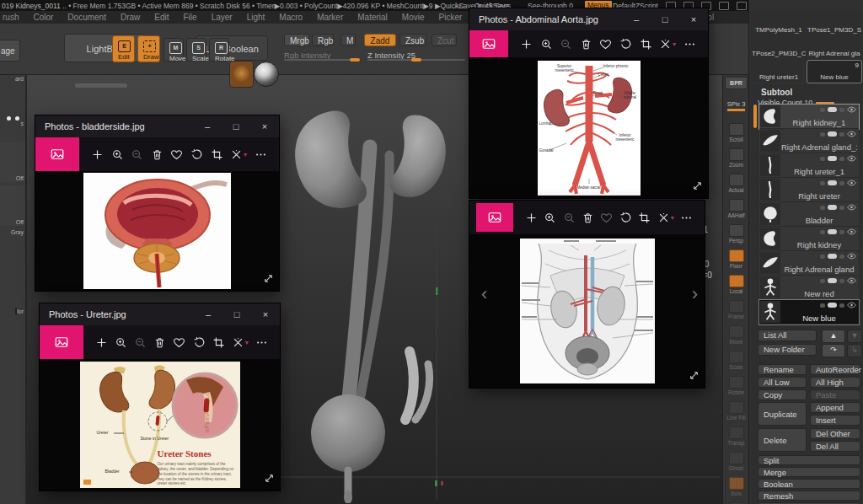 The height and width of the screenshot is (504, 863). Describe the element at coordinates (787, 350) in the screenshot. I see `new-folder-button: New Folder` at that location.